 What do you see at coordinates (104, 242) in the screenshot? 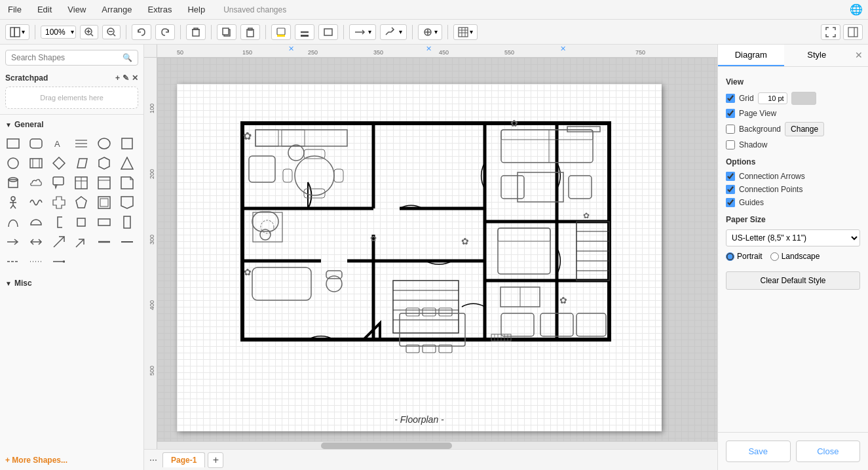
I see `shape-solid-line` at bounding box center [104, 242].